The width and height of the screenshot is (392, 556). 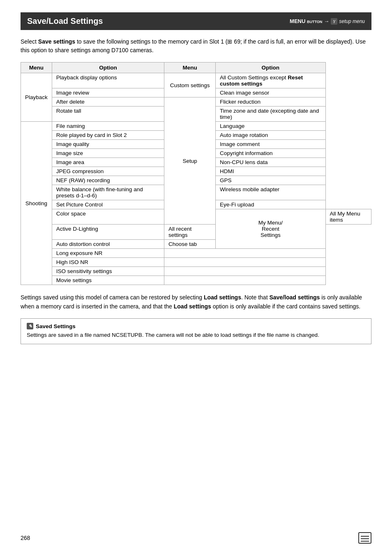 What do you see at coordinates (270, 81) in the screenshot?
I see `option-custom-1: All Custom Settings except Reset custom …` at bounding box center [270, 81].